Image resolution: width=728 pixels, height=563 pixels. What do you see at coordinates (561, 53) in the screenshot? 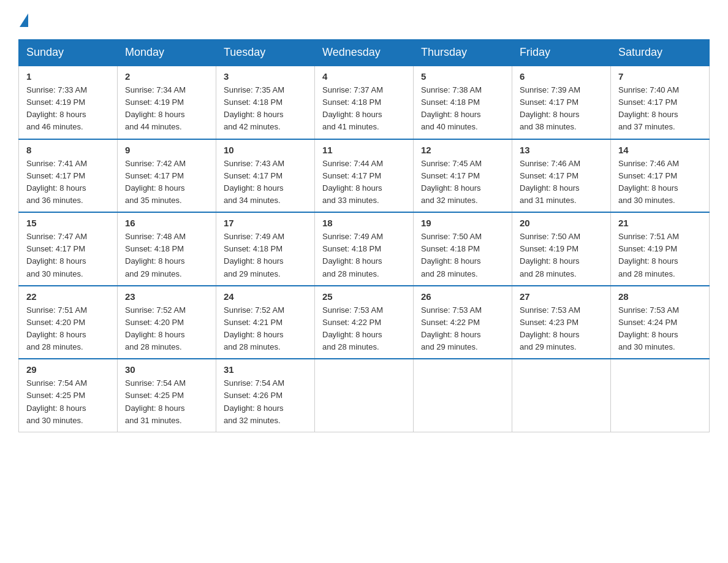
I see `weekday-header-friday: Friday` at bounding box center [561, 53].